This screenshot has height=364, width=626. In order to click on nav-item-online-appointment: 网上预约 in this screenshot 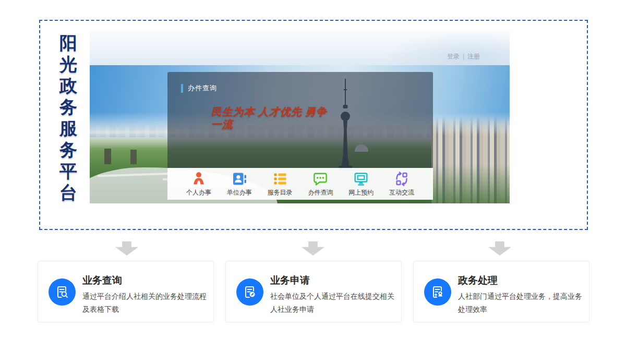, I will do `click(361, 184)`.